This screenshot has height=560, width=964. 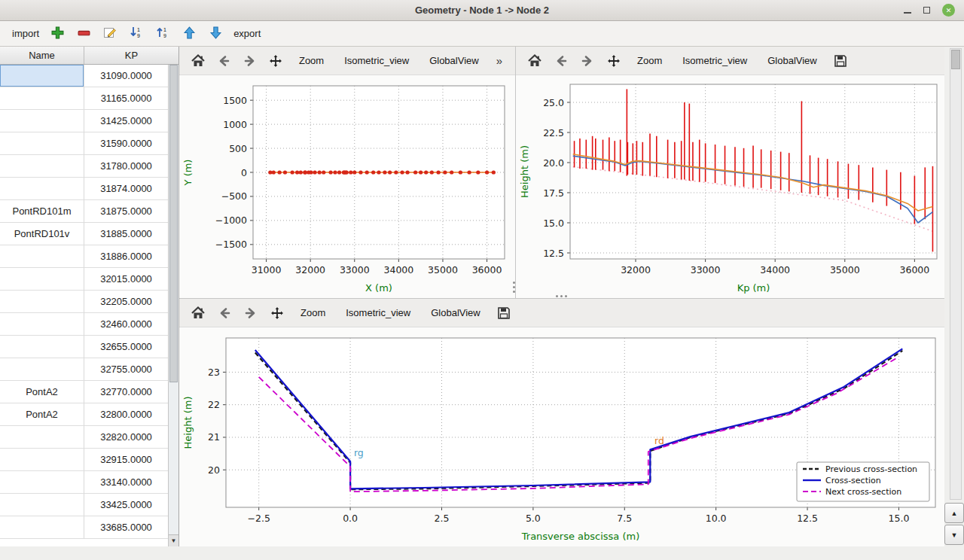 What do you see at coordinates (127, 76) in the screenshot?
I see `kp-cell: 31090.0000` at bounding box center [127, 76].